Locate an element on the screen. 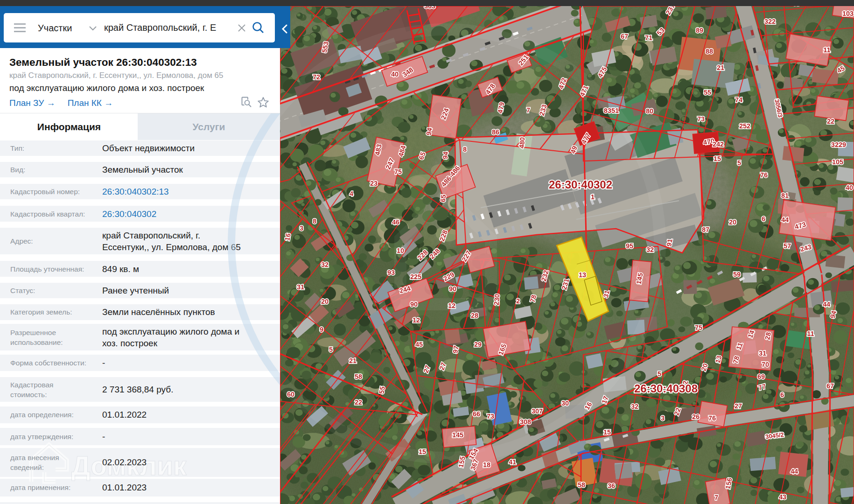 The height and width of the screenshot is (504, 854). svg-text: 36 is located at coordinates (611, 486).